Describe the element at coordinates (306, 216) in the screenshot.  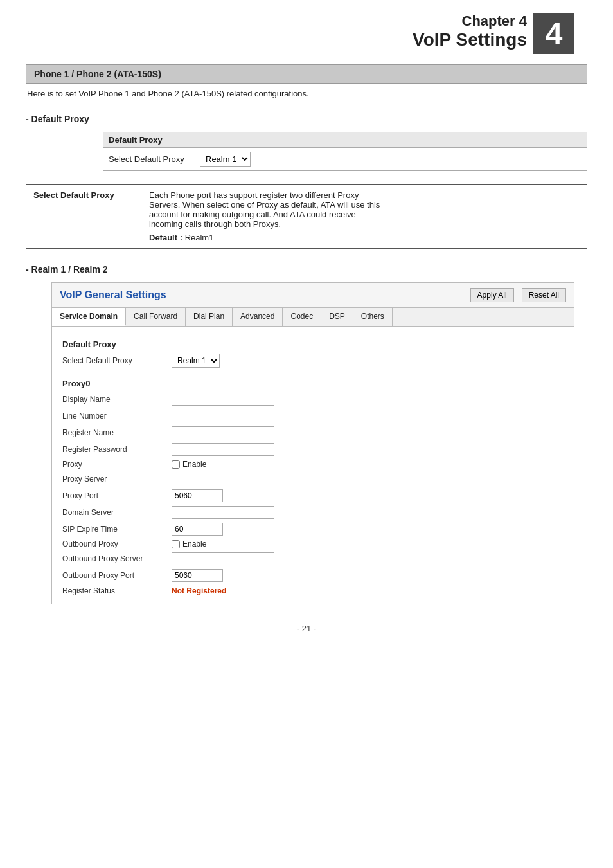
I see `desc-table-row: Select Default Proxy Each Phone port has…` at that location.